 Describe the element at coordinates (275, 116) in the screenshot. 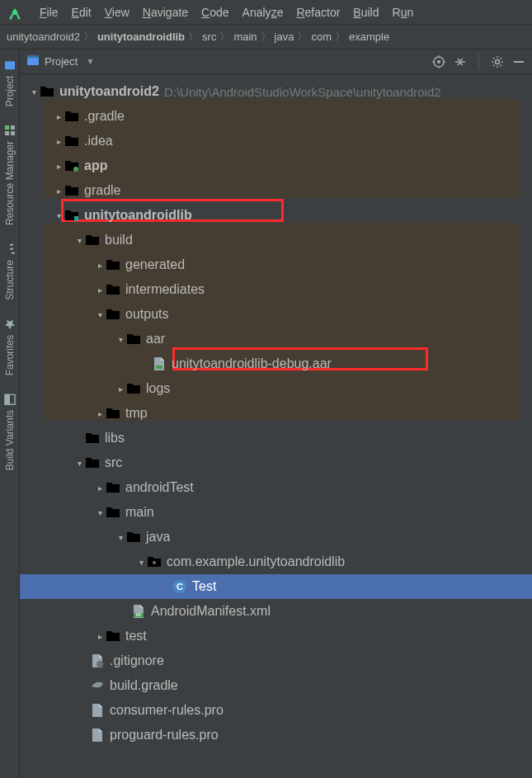

I see `tree-item: ▸.gradle` at that location.